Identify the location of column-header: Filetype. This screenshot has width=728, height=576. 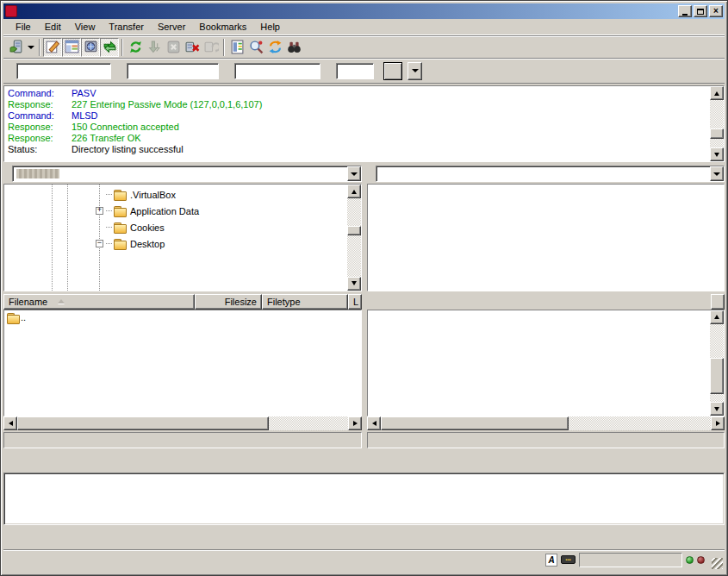
(305, 302).